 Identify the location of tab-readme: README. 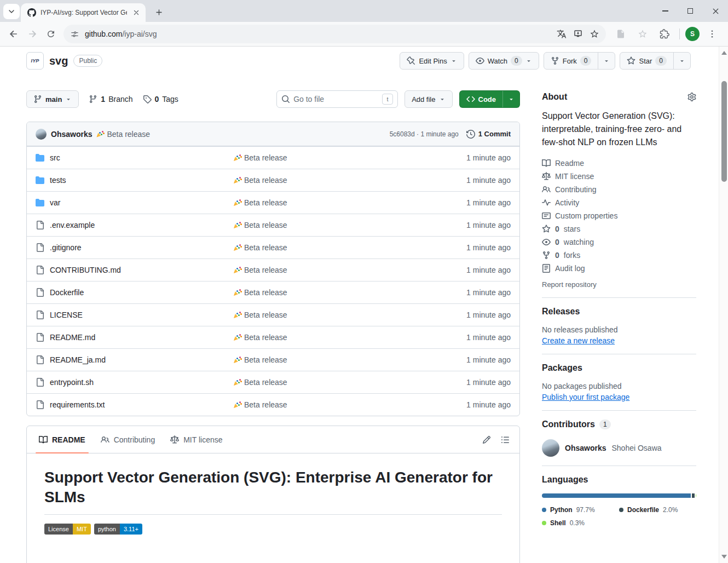
(62, 439).